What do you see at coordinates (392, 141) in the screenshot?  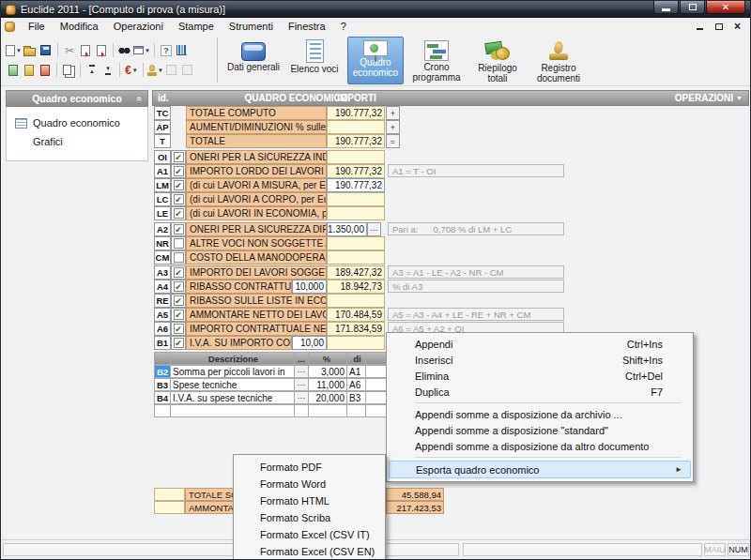 I see `total-button: =` at bounding box center [392, 141].